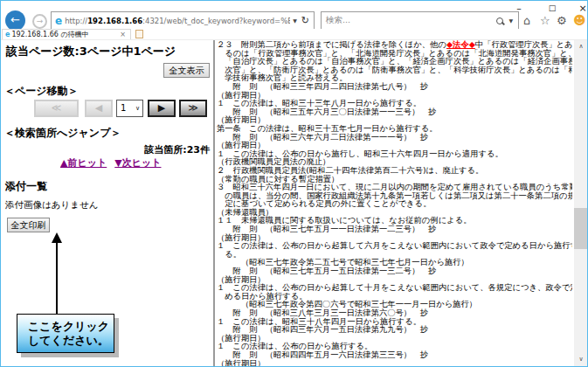  I want to click on gear-icon: ⚙, so click(562, 21).